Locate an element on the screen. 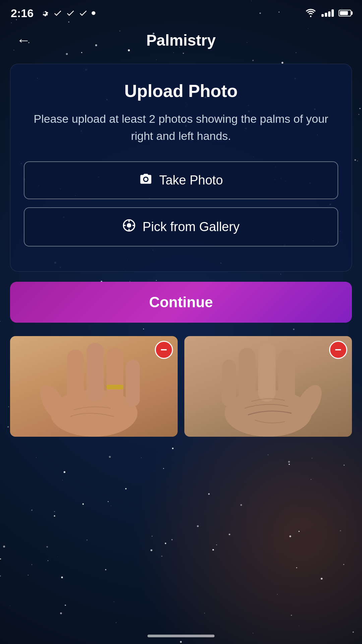 This screenshot has width=362, height=644. battery-icon is located at coordinates (345, 13).